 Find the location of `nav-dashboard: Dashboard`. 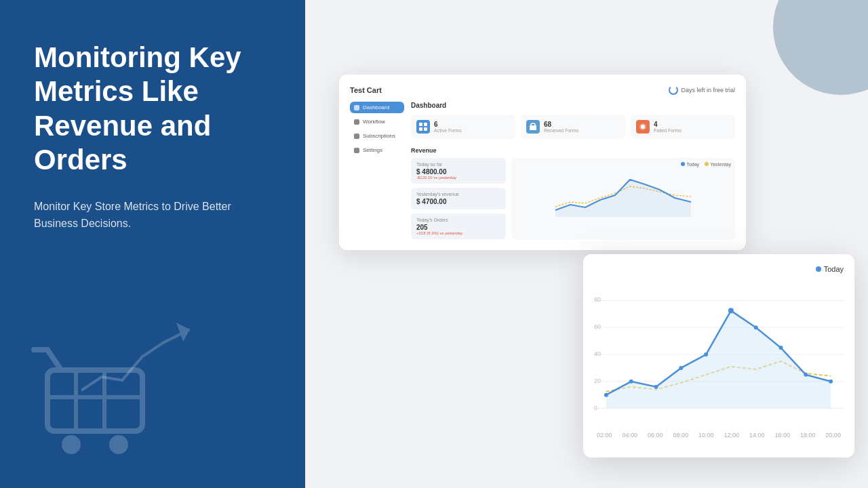

nav-dashboard: Dashboard is located at coordinates (377, 107).